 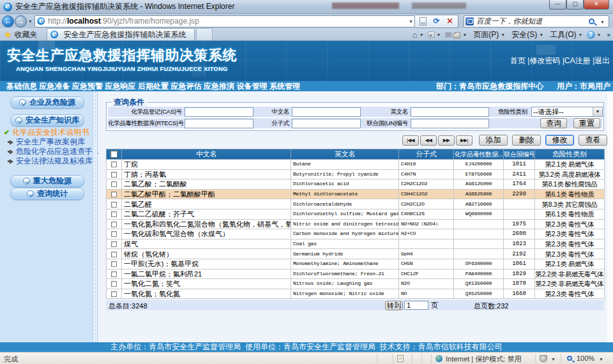 I want to click on select-all-checkbox, so click(x=114, y=155).